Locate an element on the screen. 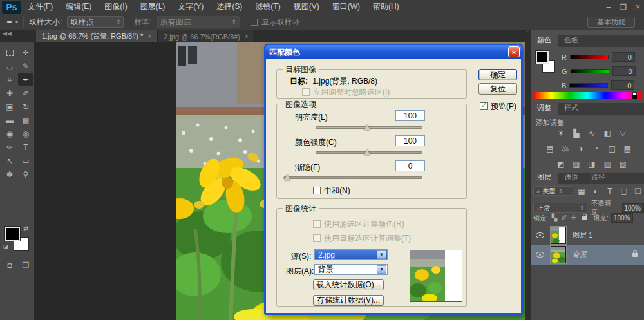 This screenshot has width=644, height=320. red-value: 0 is located at coordinates (623, 57).